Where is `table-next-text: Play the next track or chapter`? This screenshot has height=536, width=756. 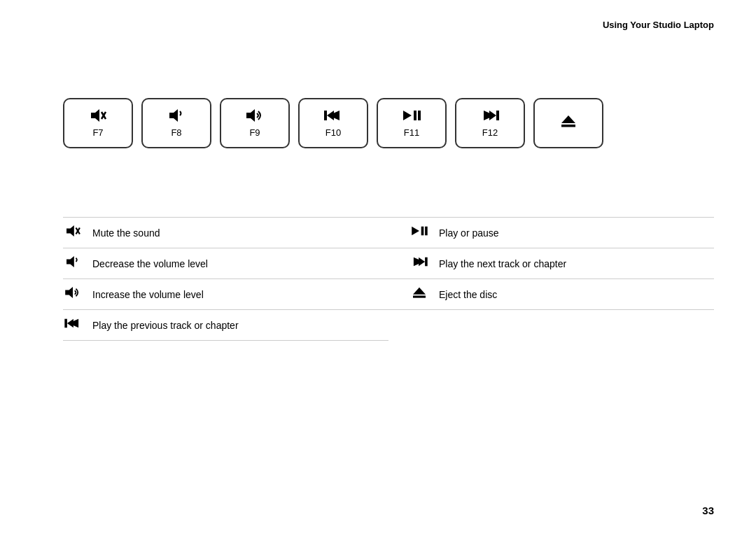 table-next-text: Play the next track or chapter is located at coordinates (503, 264).